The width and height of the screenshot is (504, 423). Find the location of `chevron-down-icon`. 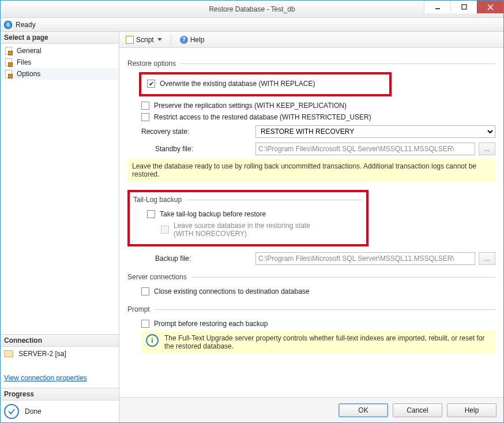

chevron-down-icon is located at coordinates (160, 39).